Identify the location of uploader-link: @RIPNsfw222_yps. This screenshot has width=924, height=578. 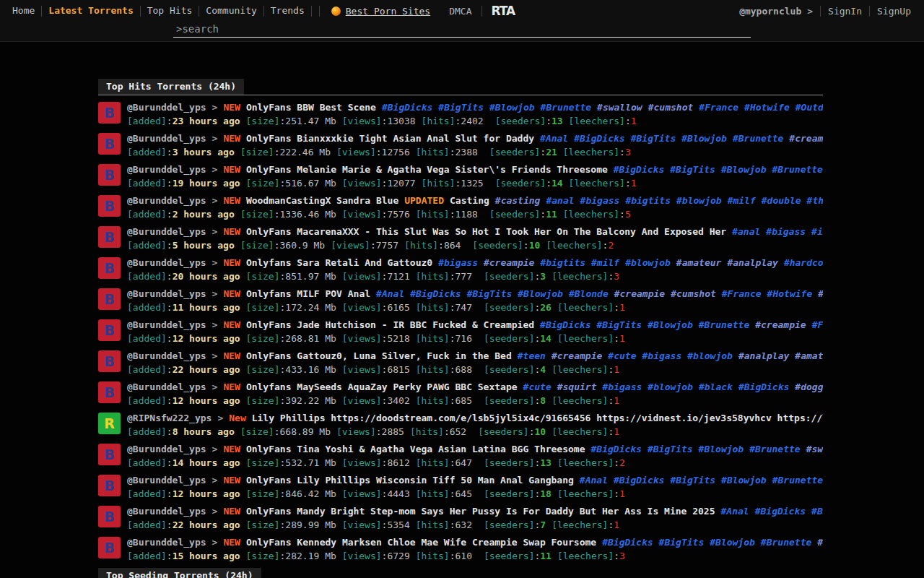
(169, 418).